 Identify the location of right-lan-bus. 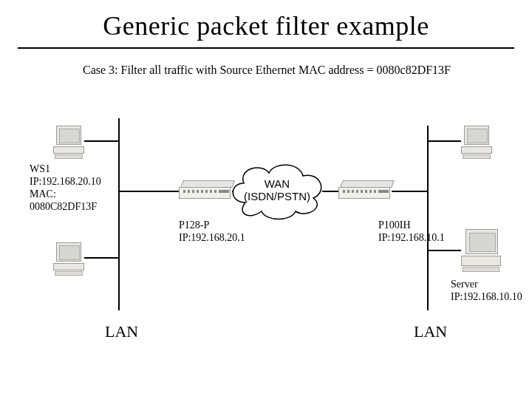
(428, 218).